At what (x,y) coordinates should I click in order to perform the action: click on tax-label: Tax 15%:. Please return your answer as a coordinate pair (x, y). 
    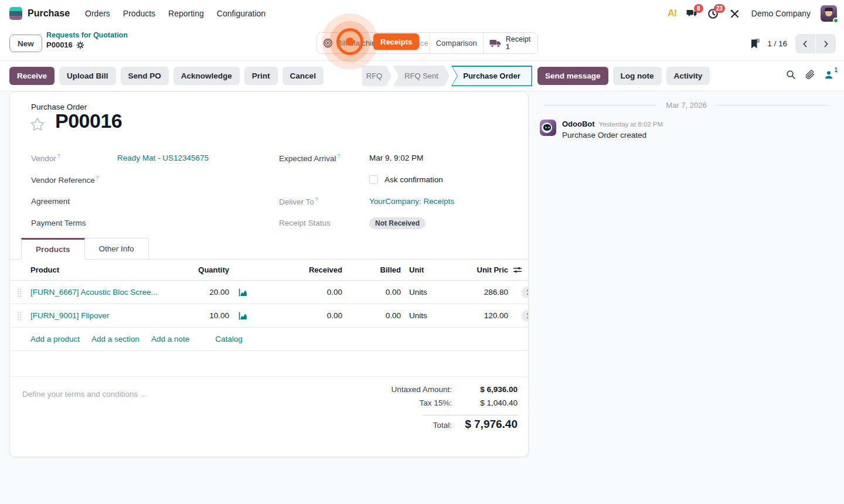
    Looking at the image, I should click on (435, 403).